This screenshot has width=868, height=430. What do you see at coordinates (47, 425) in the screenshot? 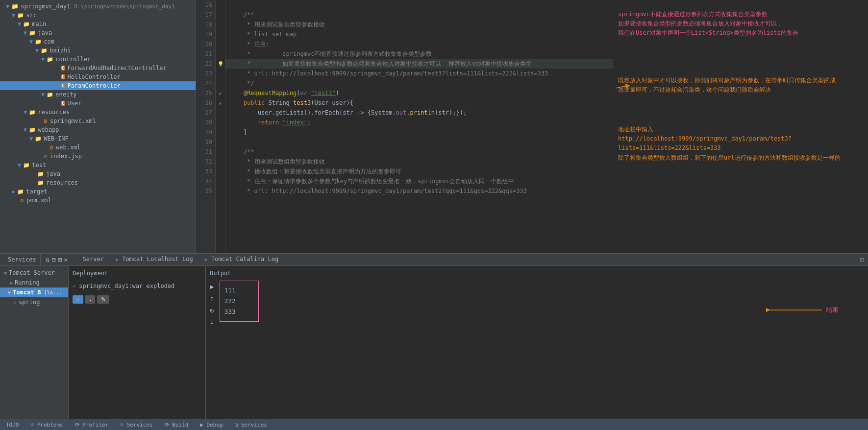
I see `status-problems: ≡ Problems` at bounding box center [47, 425].